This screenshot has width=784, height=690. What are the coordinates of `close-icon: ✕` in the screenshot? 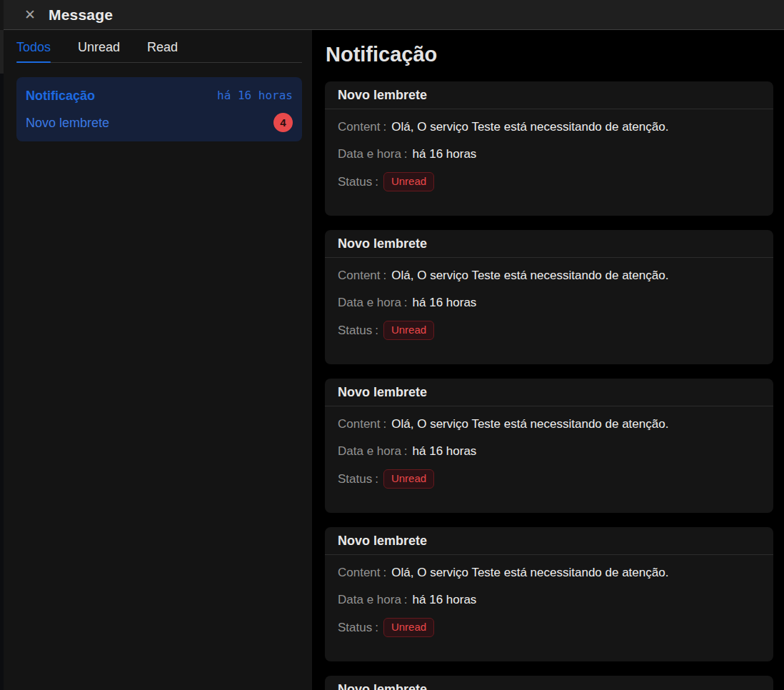 It's located at (30, 15).